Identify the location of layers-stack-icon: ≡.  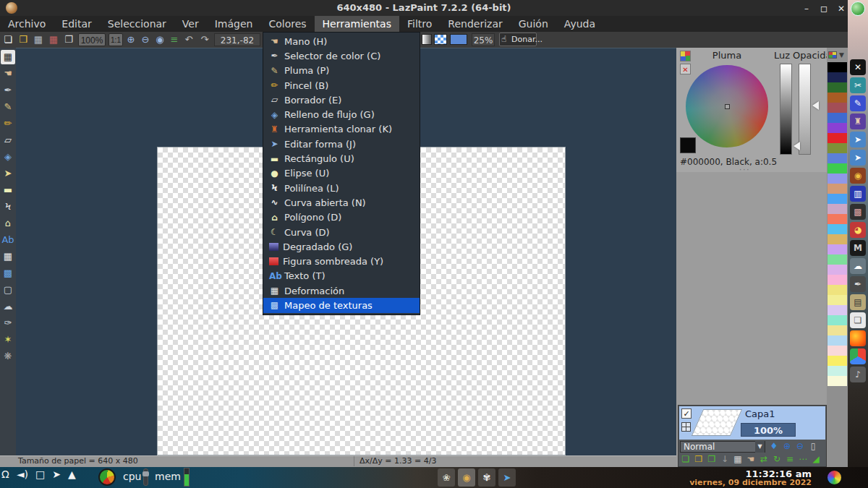
(174, 40).